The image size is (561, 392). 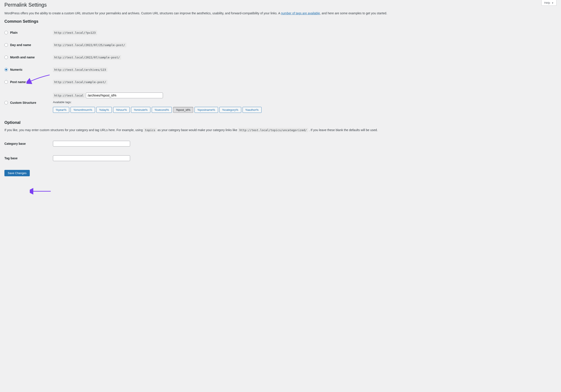 I want to click on tag-year: %year%, so click(x=61, y=110).